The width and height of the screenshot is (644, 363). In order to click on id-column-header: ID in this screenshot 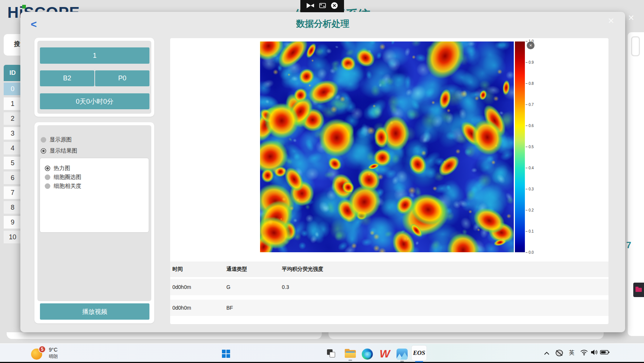, I will do `click(13, 73)`.